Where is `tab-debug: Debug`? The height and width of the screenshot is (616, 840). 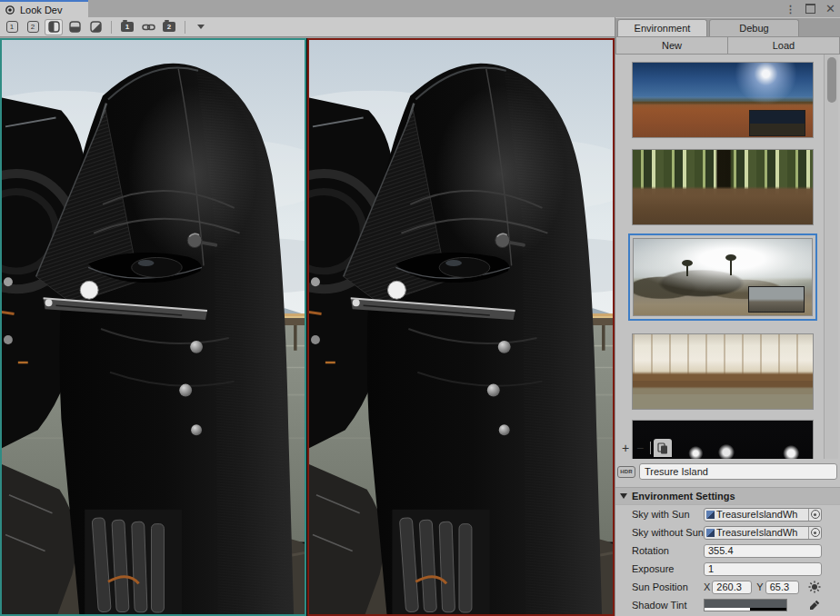
tab-debug: Debug is located at coordinates (755, 27).